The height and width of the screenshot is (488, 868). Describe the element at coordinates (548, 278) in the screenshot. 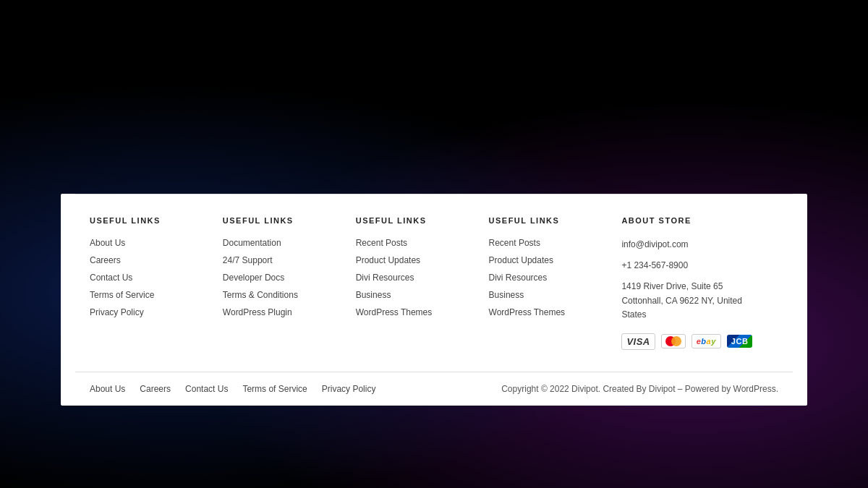

I see `col4-link-3: Divi Resources` at that location.